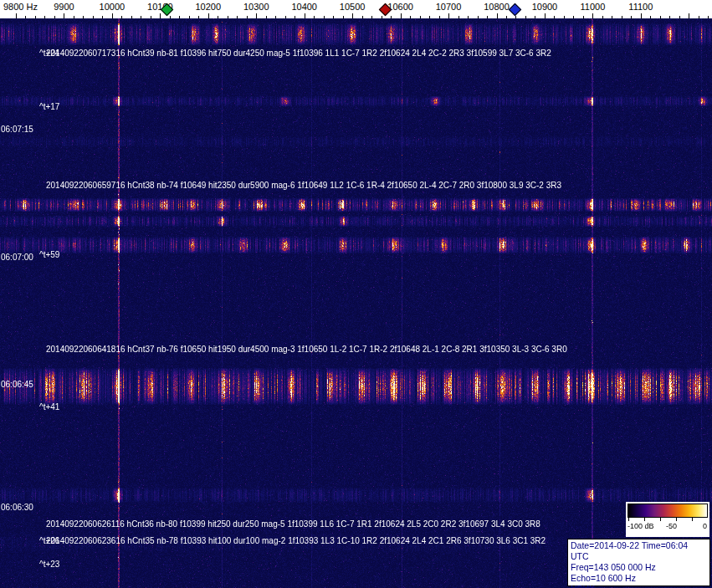  What do you see at coordinates (305, 7) in the screenshot?
I see `freq-tick-label: 10400` at bounding box center [305, 7].